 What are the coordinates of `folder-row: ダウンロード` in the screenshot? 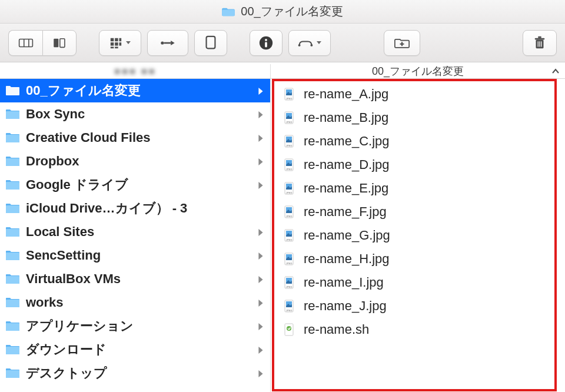 It's located at (135, 350).